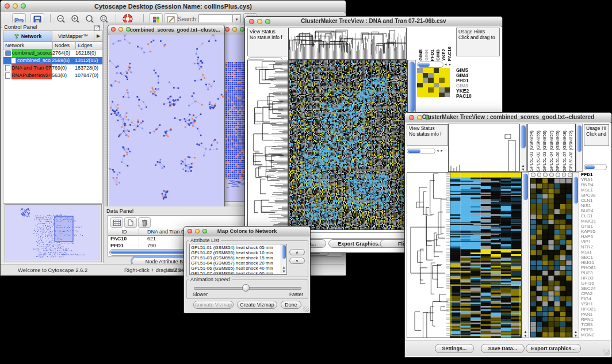 The width and height of the screenshot is (612, 364). Describe the element at coordinates (553, 348) in the screenshot. I see `treeview-button-export-graphics---: Export Graphics...` at that location.